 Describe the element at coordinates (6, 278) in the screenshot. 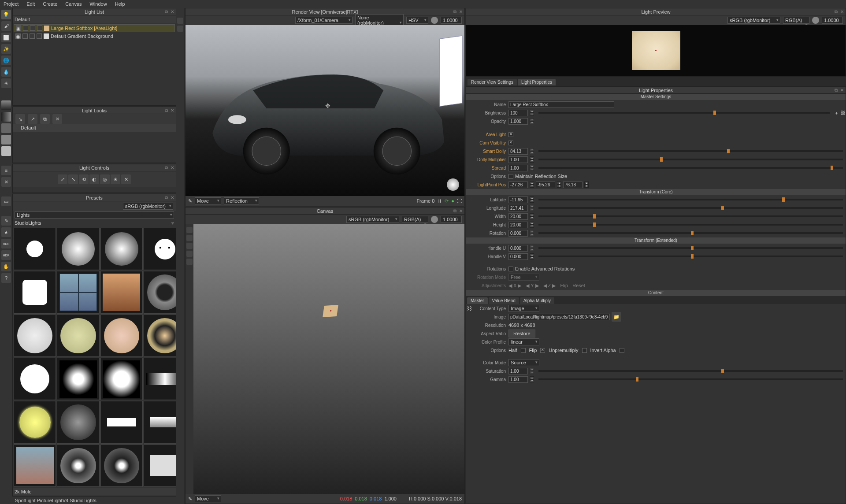

I see `tool-help-icon: ?` at that location.